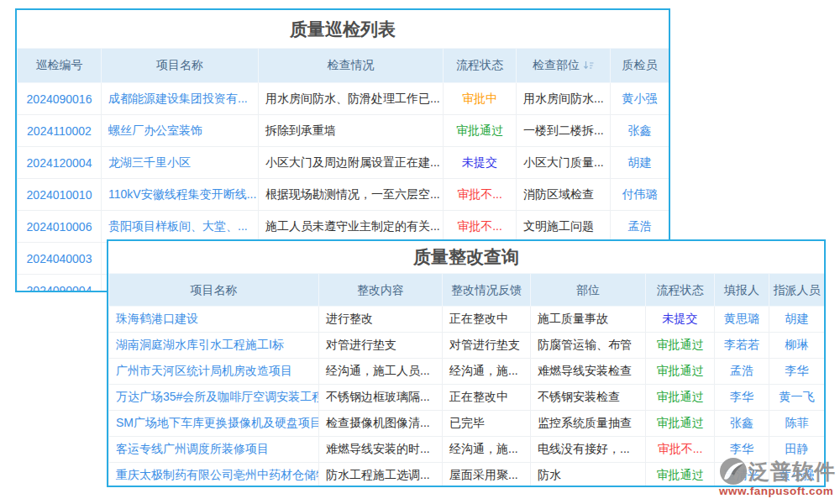 The height and width of the screenshot is (504, 840). I want to click on inspection-id-link: 2024010006, so click(60, 227).